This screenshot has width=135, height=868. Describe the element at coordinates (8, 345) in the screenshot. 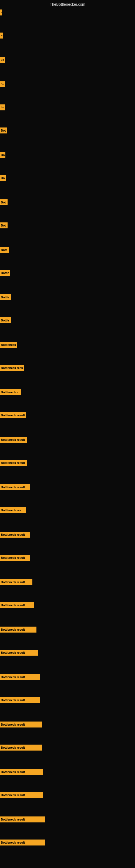

I see `bar-item: Bottleneck` at that location.